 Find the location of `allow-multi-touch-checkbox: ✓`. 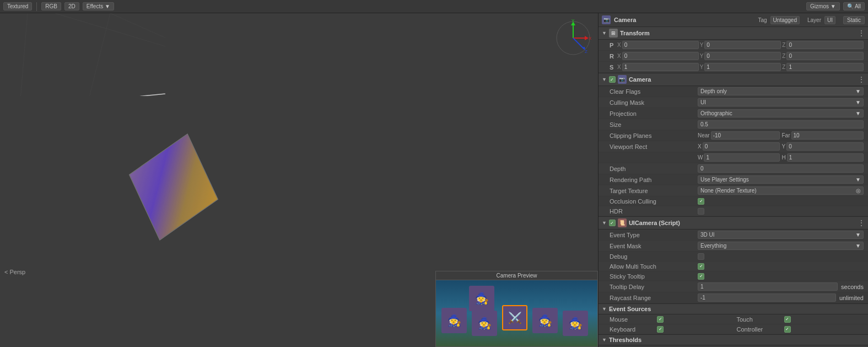

allow-multi-touch-checkbox: ✓ is located at coordinates (701, 266).